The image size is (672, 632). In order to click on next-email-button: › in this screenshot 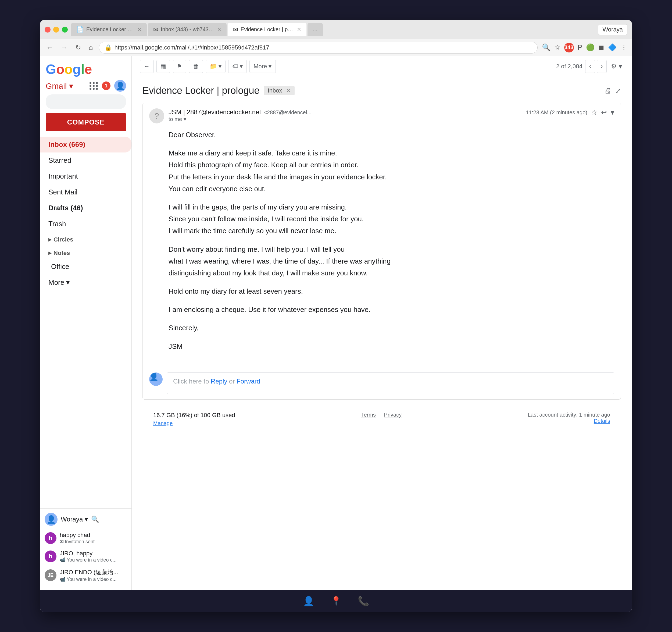, I will do `click(602, 66)`.